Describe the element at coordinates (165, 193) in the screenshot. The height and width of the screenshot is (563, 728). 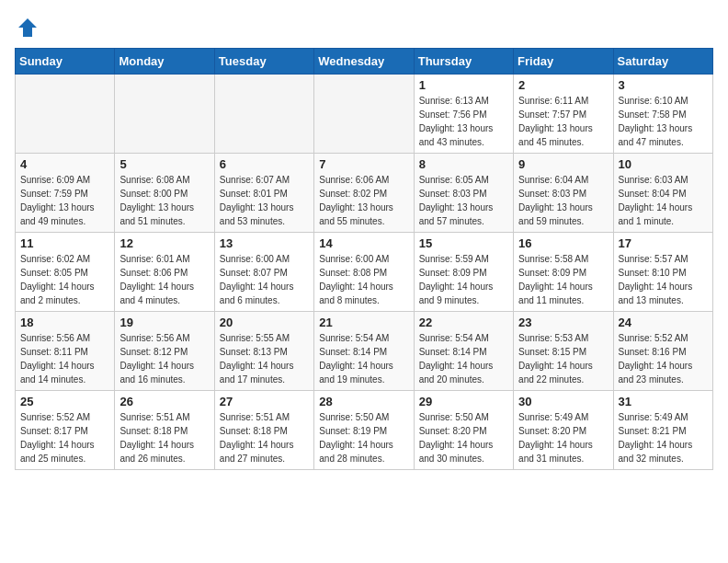
I see `calendar-day-cell: 5Sunrise: 6:08 AM Sunset: 8:00 PM Daylig…` at that location.